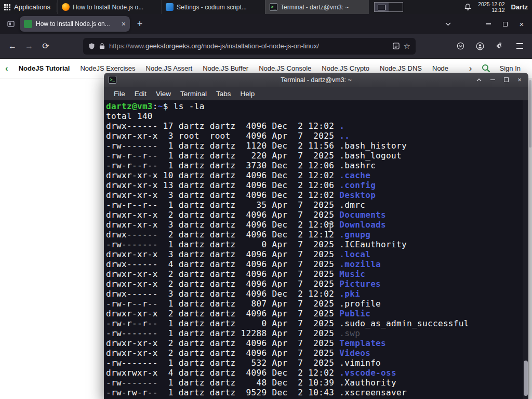 The height and width of the screenshot is (399, 532). I want to click on window-close-button: ×, so click(522, 24).